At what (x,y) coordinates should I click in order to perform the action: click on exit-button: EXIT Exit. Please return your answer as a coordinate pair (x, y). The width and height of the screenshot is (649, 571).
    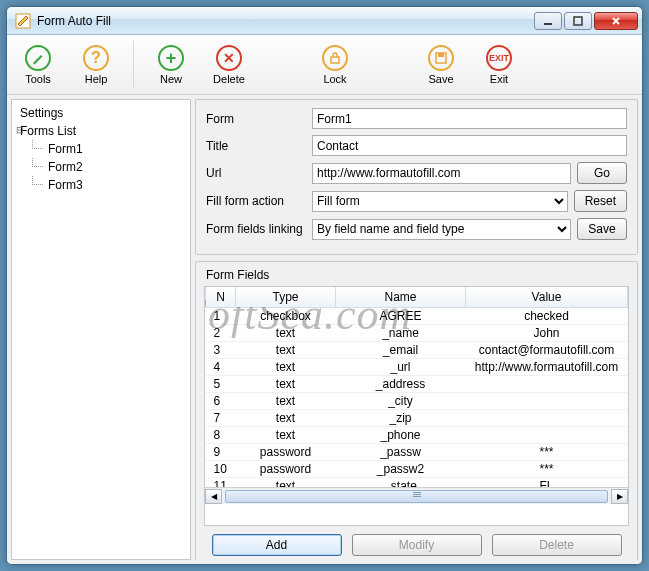
    Looking at the image, I should click on (499, 65).